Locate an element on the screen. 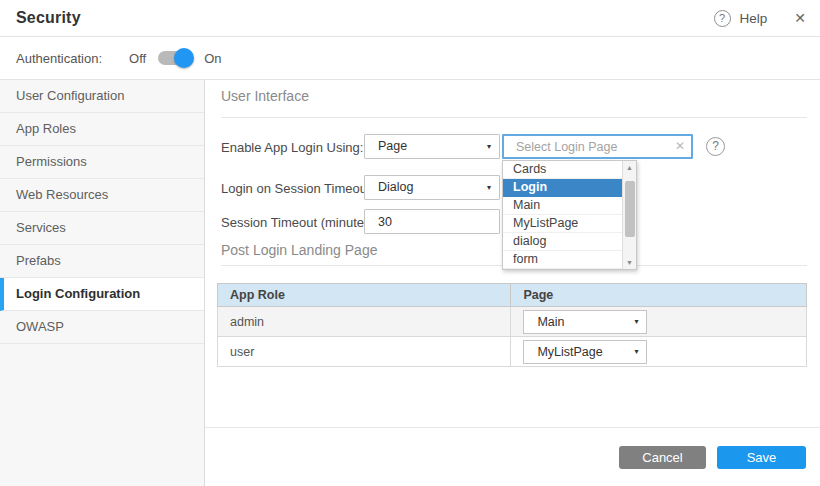  authentication-label: Authentication: is located at coordinates (59, 58).